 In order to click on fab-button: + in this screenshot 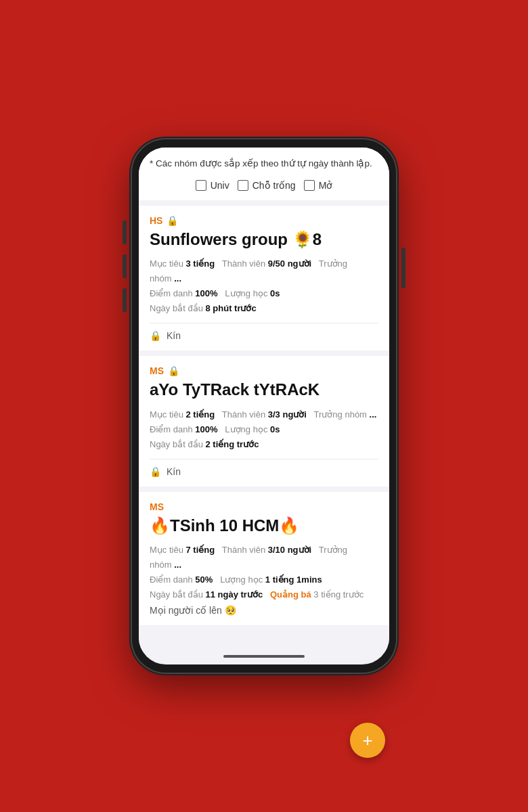, I will do `click(368, 740)`.